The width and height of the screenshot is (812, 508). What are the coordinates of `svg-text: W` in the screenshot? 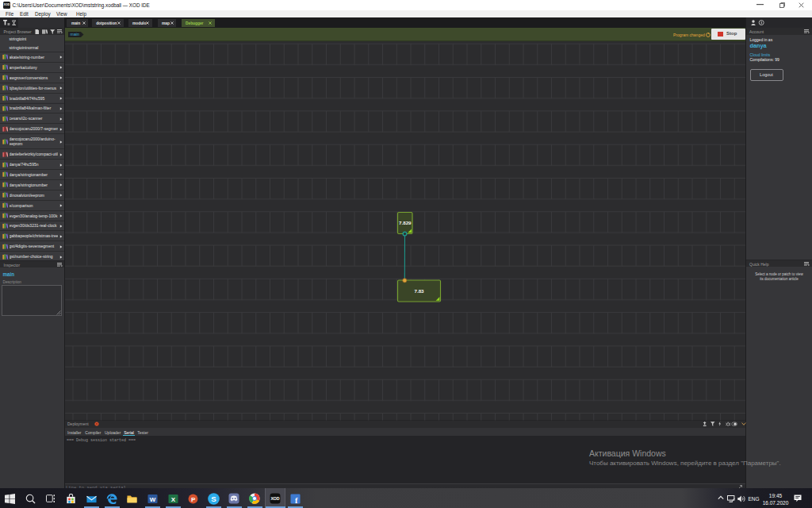 It's located at (153, 498).